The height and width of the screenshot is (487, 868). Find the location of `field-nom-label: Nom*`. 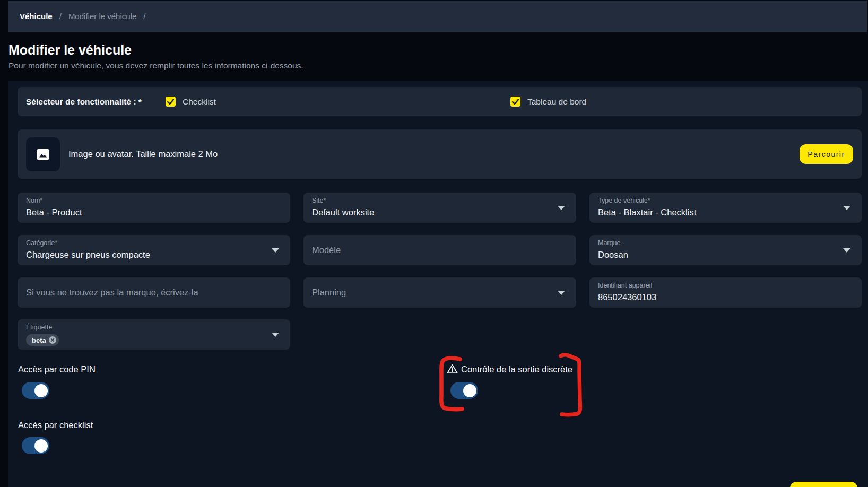

field-nom-label: Nom* is located at coordinates (34, 201).